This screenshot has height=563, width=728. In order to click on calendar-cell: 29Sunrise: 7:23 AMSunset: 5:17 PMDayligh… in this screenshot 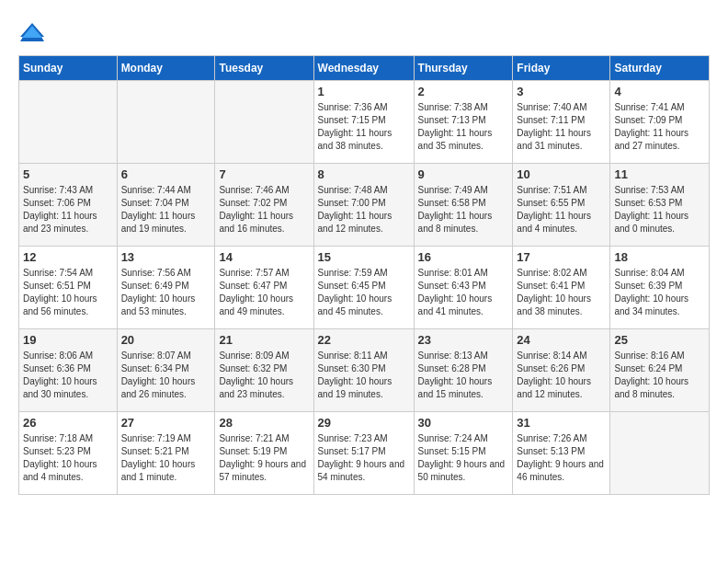, I will do `click(364, 454)`.